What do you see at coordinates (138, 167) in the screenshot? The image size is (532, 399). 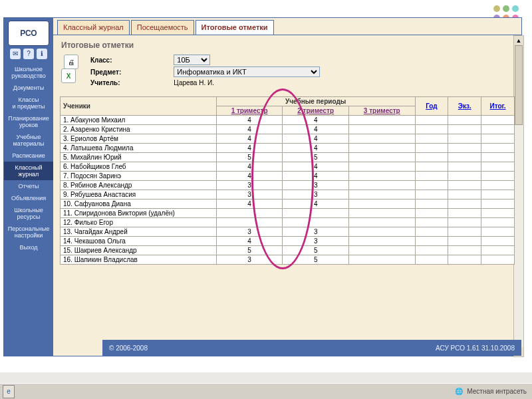 I see `student-name: 6. Набойщиков Глеб` at bounding box center [138, 167].